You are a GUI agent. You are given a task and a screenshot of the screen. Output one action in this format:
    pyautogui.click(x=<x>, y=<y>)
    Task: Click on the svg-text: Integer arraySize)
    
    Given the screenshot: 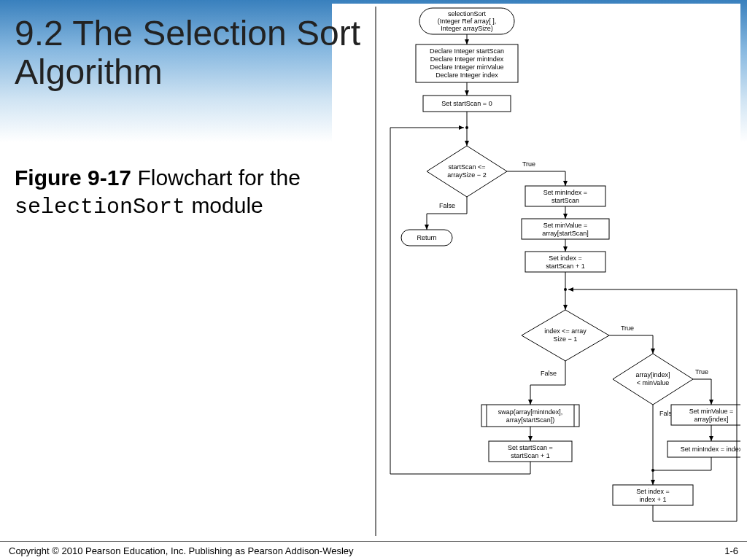 What is the action you would take?
    pyautogui.click(x=467, y=28)
    